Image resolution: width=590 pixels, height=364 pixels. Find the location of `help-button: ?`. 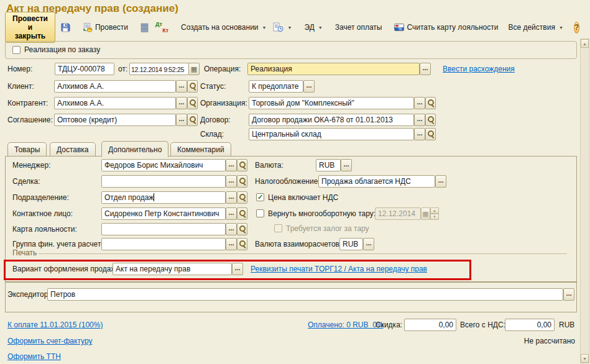

help-button: ? is located at coordinates (577, 27).